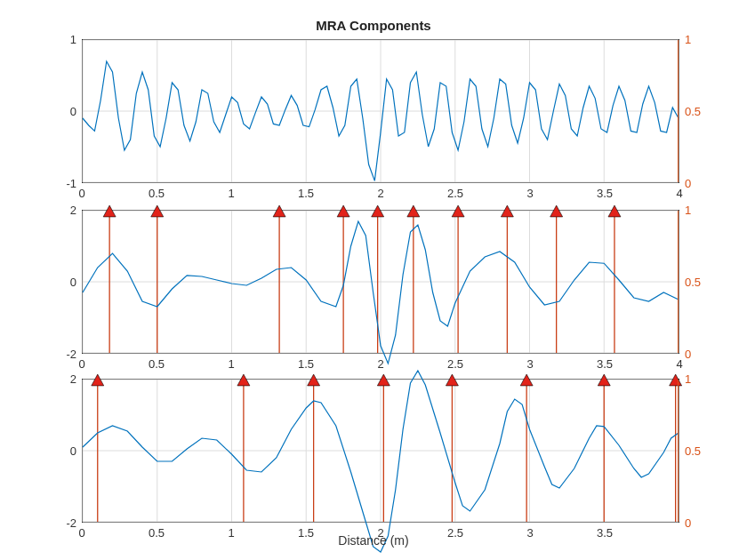 The height and width of the screenshot is (560, 747). I want to click on x-axis-label: Distance (m), so click(374, 540).